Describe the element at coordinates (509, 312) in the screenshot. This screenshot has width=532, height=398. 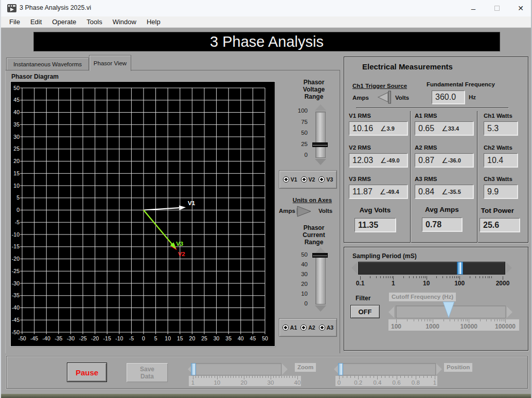
I see `cutoff-right-arrow` at that location.